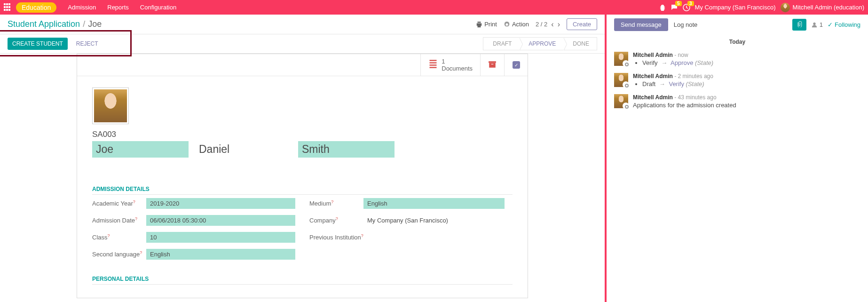 The width and height of the screenshot is (868, 302). Describe the element at coordinates (799, 24) in the screenshot. I see `attach-button` at that location.